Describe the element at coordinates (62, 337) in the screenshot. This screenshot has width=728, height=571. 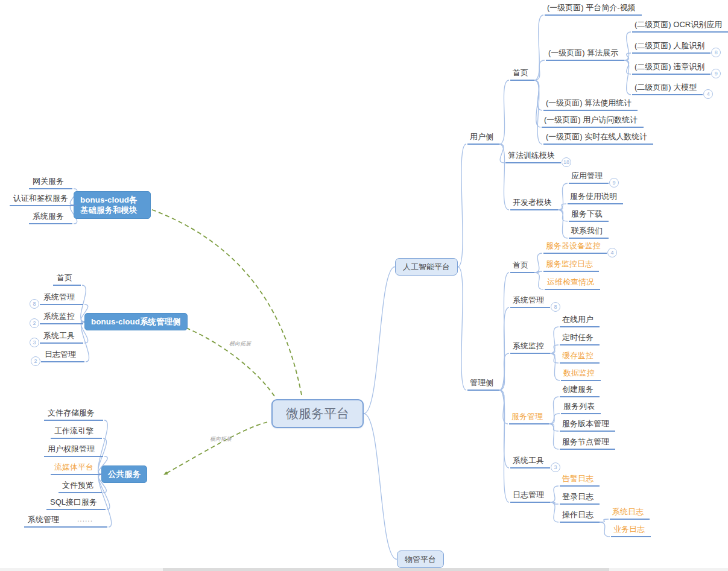
I see `node-sys_tools_l: 系统工具3` at that location.